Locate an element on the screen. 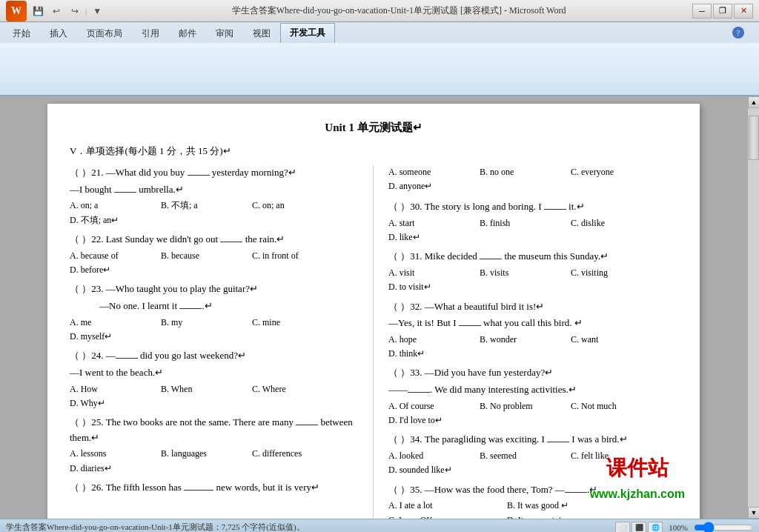  zoom-level: 100% is located at coordinates (678, 528).